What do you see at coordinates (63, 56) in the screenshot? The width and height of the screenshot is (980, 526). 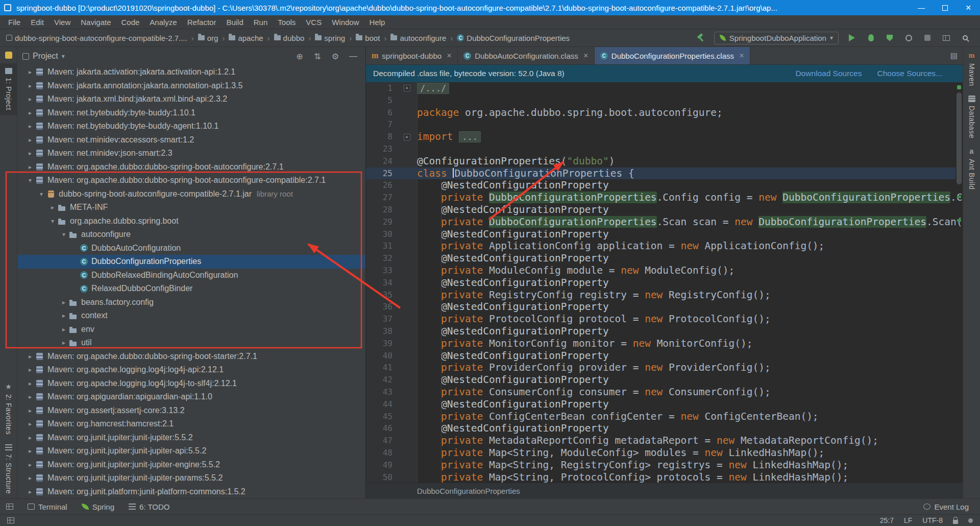 I see `chevron-down-icon: ▾` at bounding box center [63, 56].